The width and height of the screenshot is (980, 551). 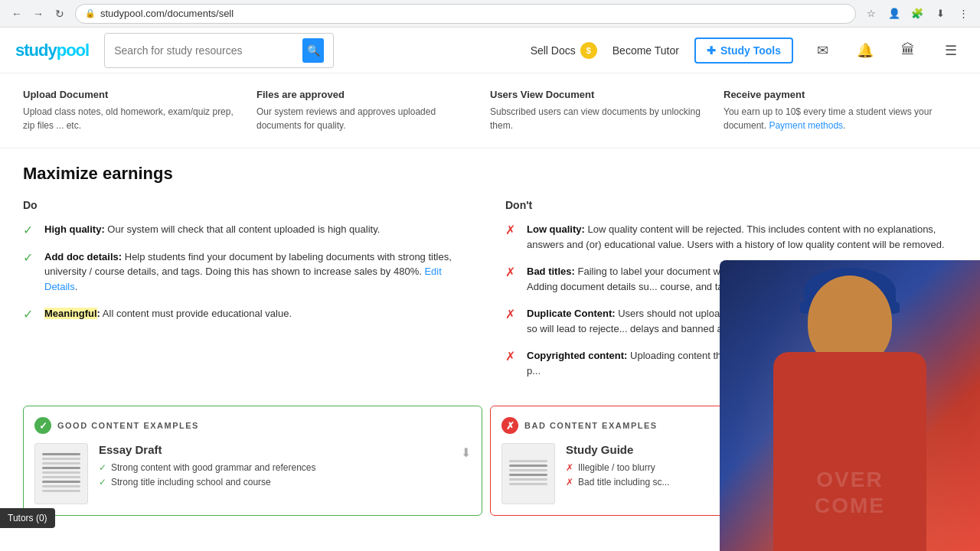 What do you see at coordinates (490, 51) in the screenshot?
I see `navbar: studypool 🔍 Sell Docs $ Become Tutor ✚ S…` at bounding box center [490, 51].